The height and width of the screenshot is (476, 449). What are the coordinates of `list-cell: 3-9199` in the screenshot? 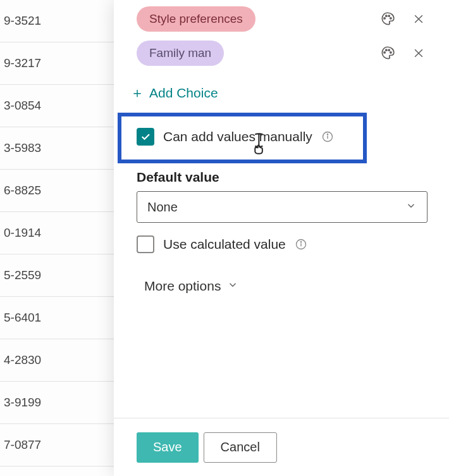 It's located at (23, 403).